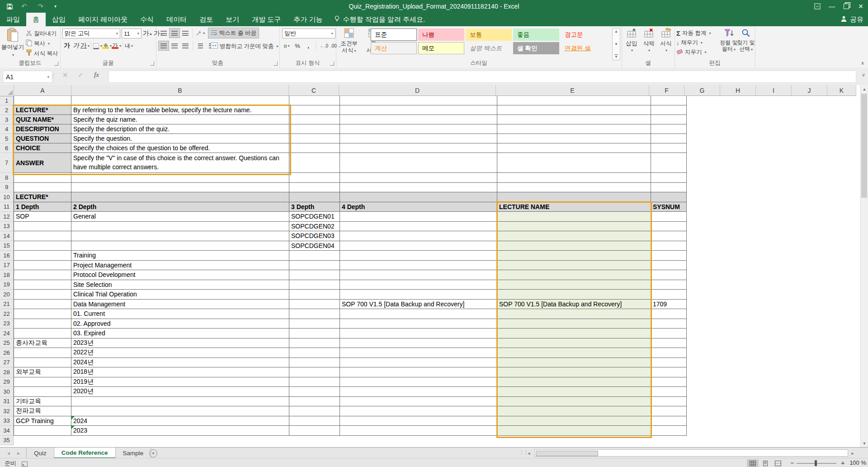 This screenshot has height=467, width=868. What do you see at coordinates (147, 19) in the screenshot?
I see `ribbon-tab-수식: 수식` at bounding box center [147, 19].